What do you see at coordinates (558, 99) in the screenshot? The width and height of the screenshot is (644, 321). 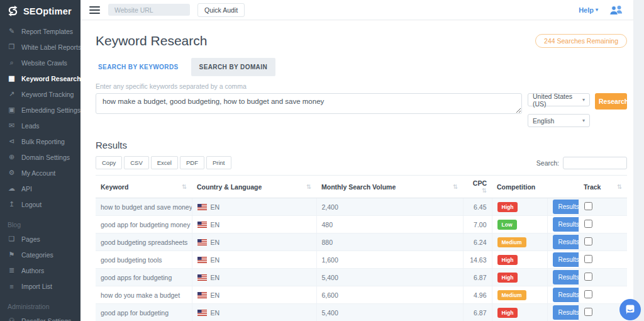 I see `country-select: United States (US) ▾` at bounding box center [558, 99].